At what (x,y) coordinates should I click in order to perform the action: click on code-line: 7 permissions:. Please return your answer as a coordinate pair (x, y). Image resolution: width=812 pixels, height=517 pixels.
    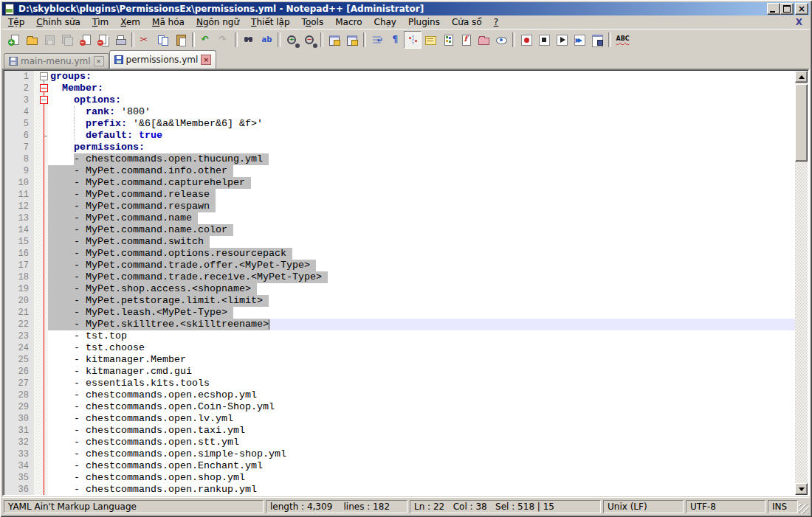
    Looking at the image, I should click on (400, 148).